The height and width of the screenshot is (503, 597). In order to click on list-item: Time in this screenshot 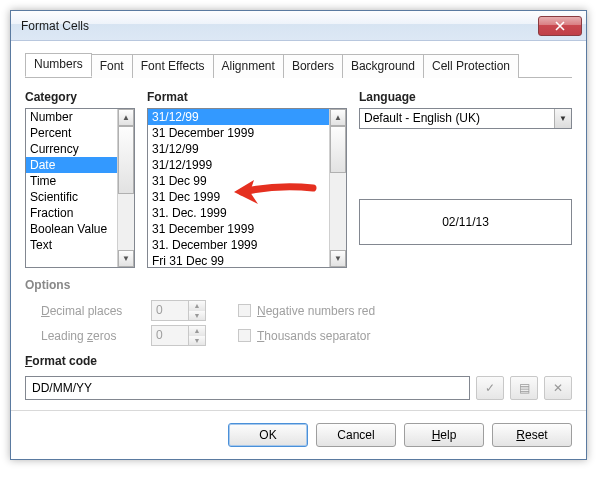, I will do `click(72, 181)`.